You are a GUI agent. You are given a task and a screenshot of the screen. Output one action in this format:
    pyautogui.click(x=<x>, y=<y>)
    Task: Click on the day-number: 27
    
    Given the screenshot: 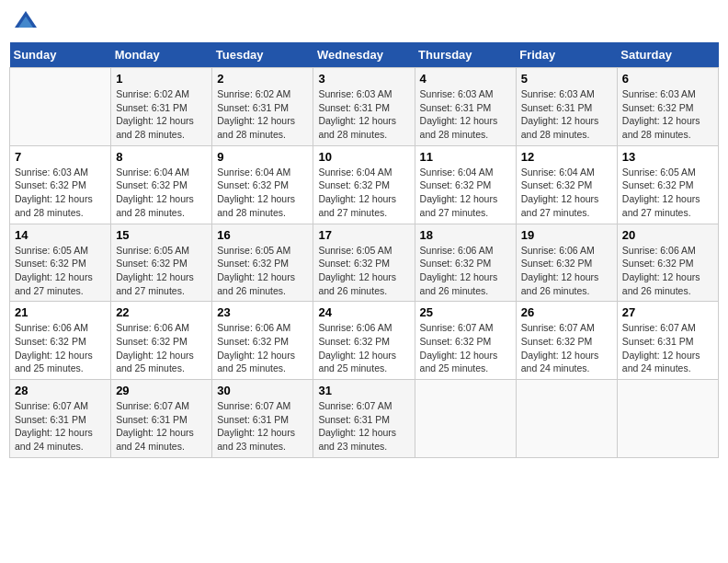 What is the action you would take?
    pyautogui.click(x=667, y=313)
    